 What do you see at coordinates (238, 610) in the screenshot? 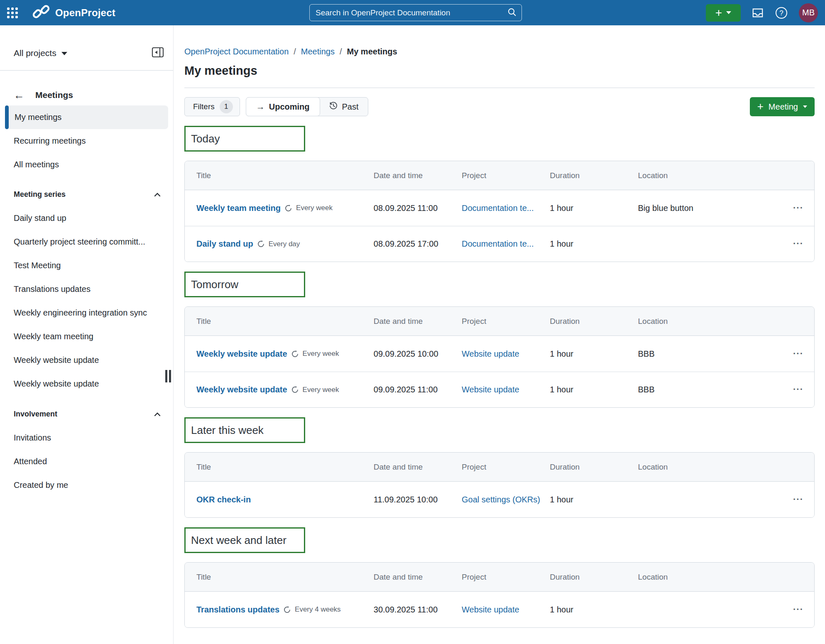
I see `meeting-title-link: Translations updates` at bounding box center [238, 610].